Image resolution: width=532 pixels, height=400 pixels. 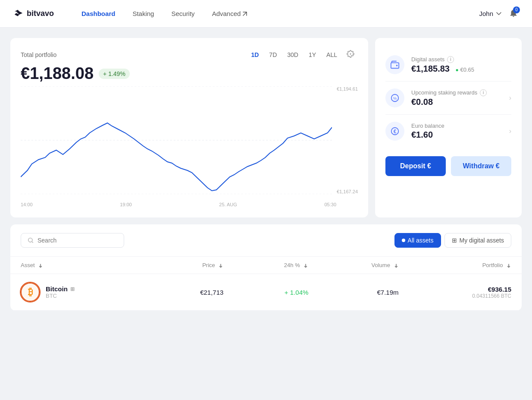 What do you see at coordinates (498, 14) in the screenshot?
I see `nav-right: John 0` at bounding box center [498, 14].